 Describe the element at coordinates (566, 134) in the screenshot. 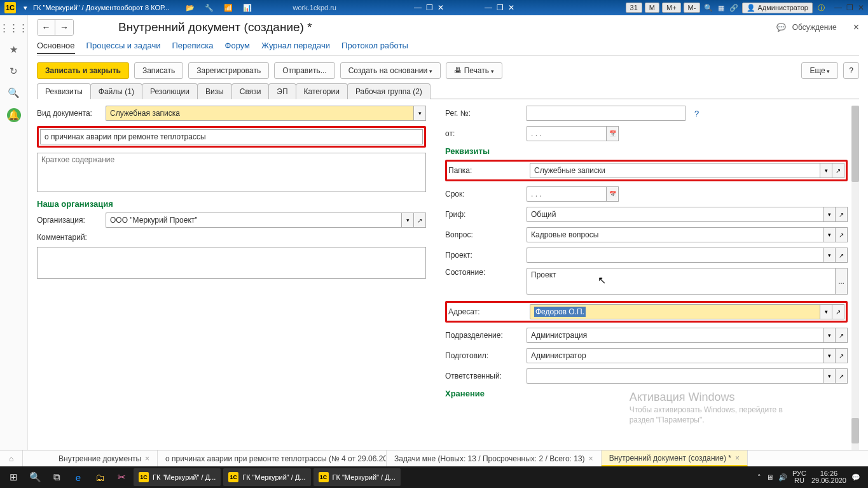

I see `from-date-field` at that location.